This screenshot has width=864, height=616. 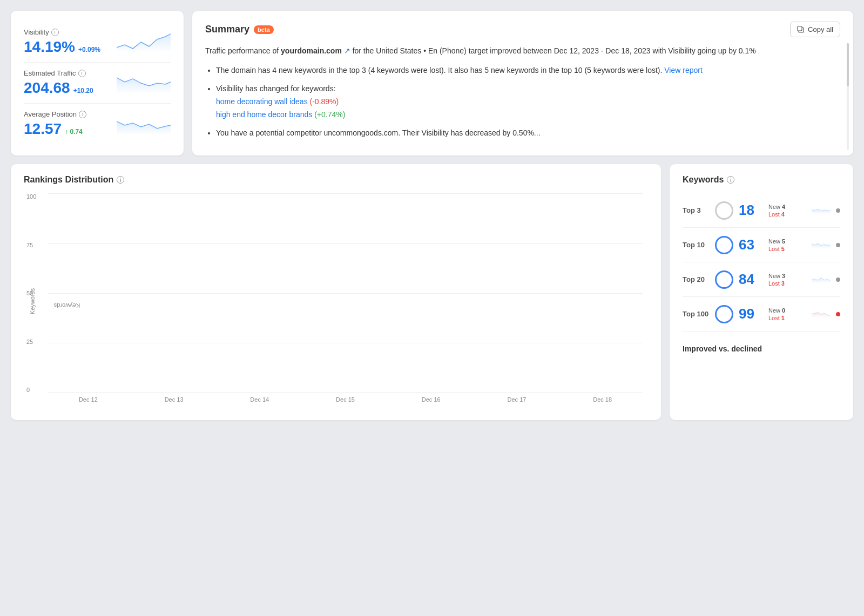 What do you see at coordinates (31, 390) in the screenshot?
I see `y-tick-0: 0` at bounding box center [31, 390].